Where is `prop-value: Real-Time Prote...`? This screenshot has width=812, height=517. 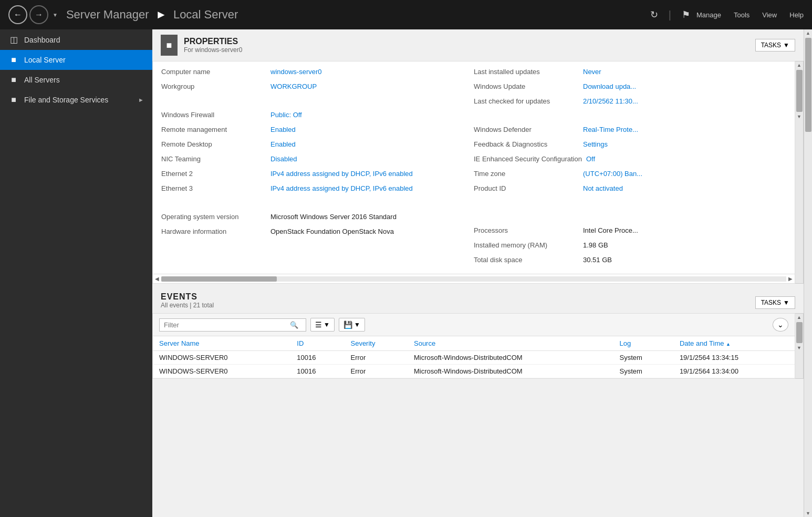
prop-value: Real-Time Prote... is located at coordinates (610, 129).